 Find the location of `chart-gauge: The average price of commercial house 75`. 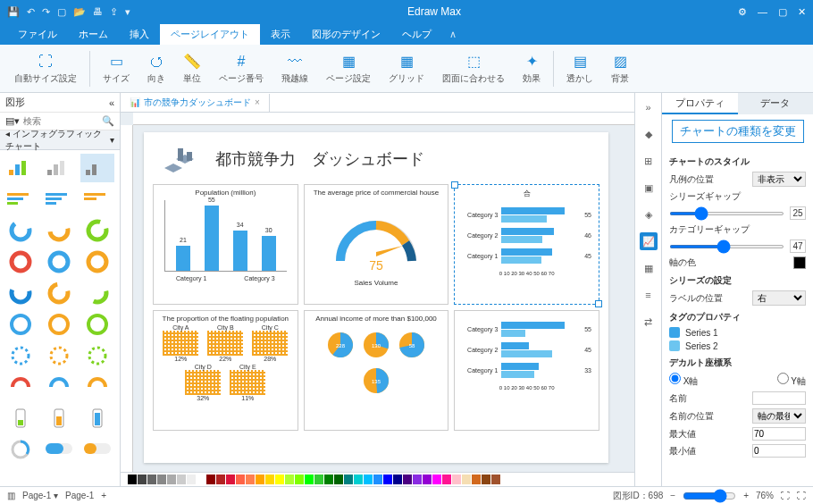

chart-gauge: The average price of commercial house 75 is located at coordinates (377, 245).